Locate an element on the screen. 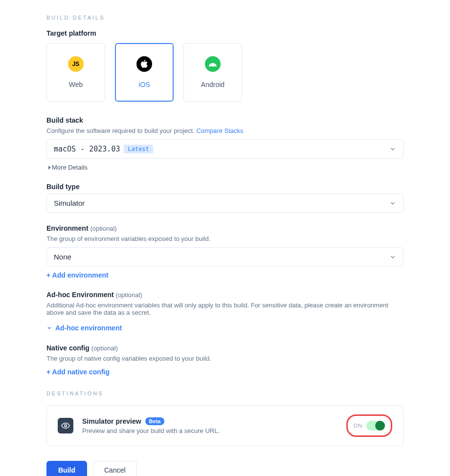 Image resolution: width=450 pixels, height=476 pixels. add-environment-link: + Add environment is located at coordinates (77, 275).